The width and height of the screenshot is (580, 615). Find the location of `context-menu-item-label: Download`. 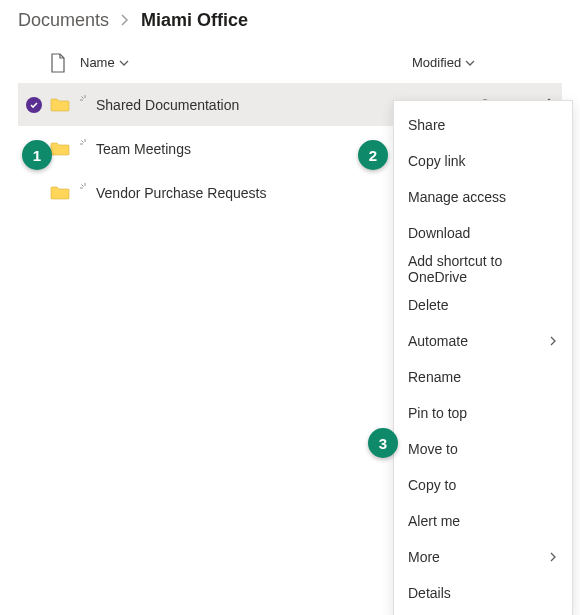

context-menu-item-label: Download is located at coordinates (439, 233).